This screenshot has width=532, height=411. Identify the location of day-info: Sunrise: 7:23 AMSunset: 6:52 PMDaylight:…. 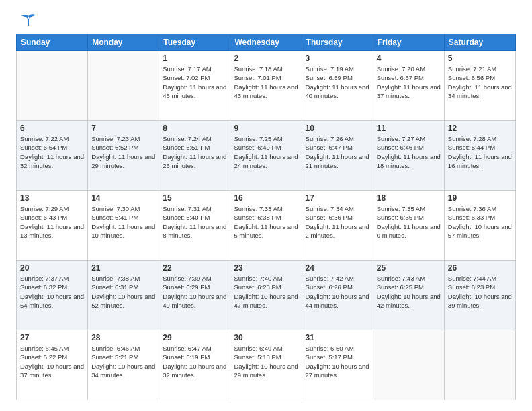
(124, 152).